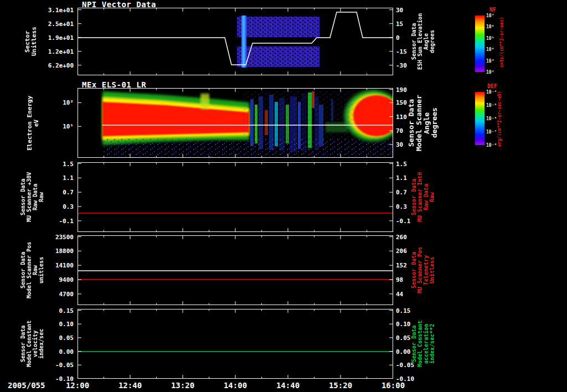  I want to click on panel-mu-scanner-30v, so click(235, 197).